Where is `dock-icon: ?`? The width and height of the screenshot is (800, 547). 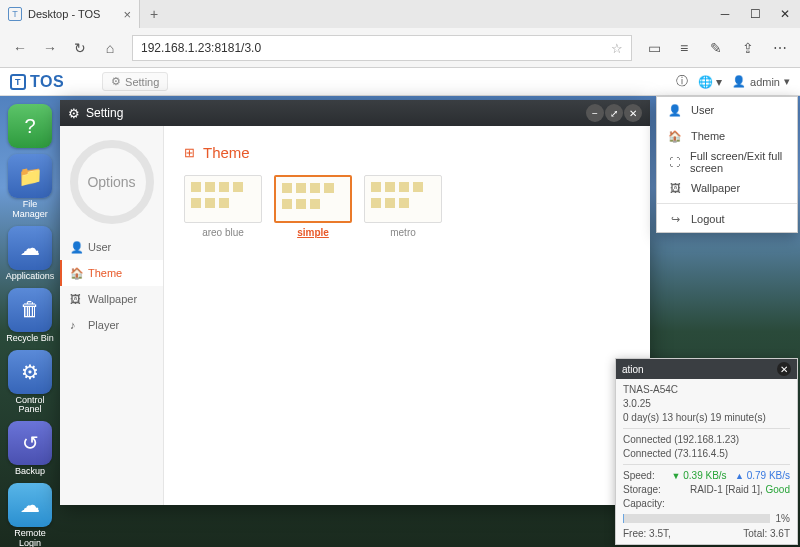 dock-icon: ? is located at coordinates (30, 126).